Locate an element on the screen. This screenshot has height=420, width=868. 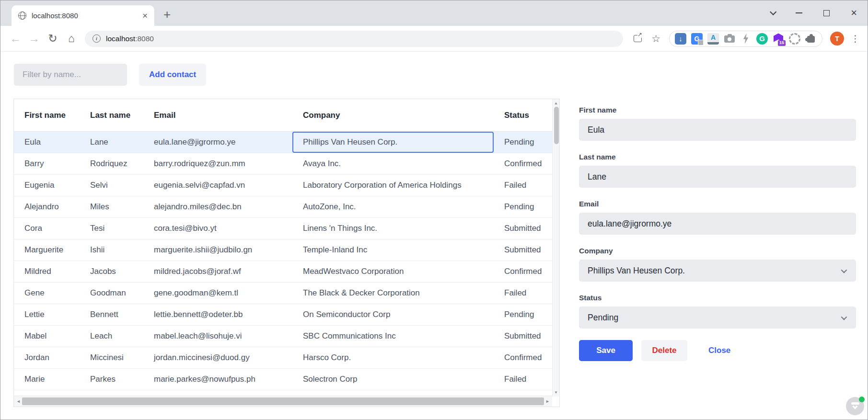
camera-extension-icon is located at coordinates (729, 39).